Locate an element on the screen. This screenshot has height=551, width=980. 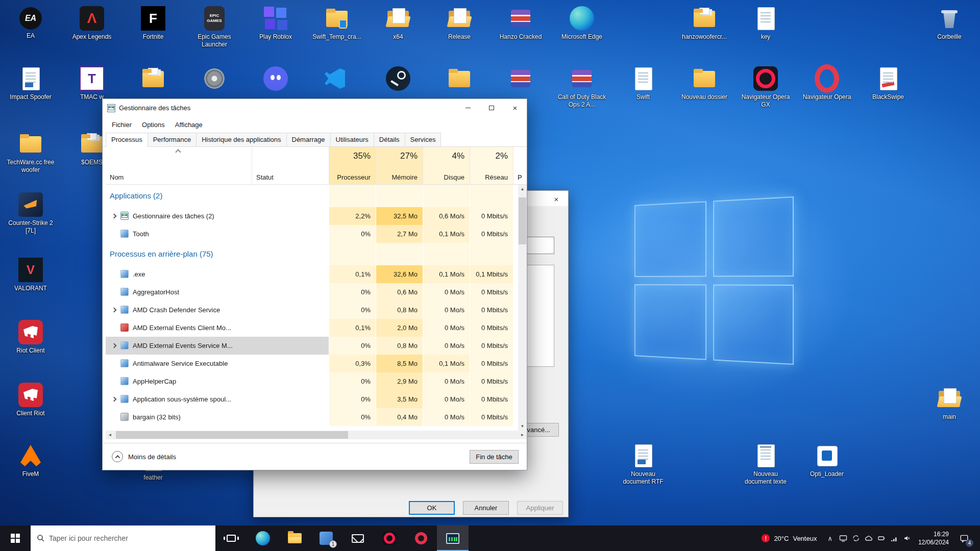
dialog-close-icon: × is located at coordinates (556, 199).